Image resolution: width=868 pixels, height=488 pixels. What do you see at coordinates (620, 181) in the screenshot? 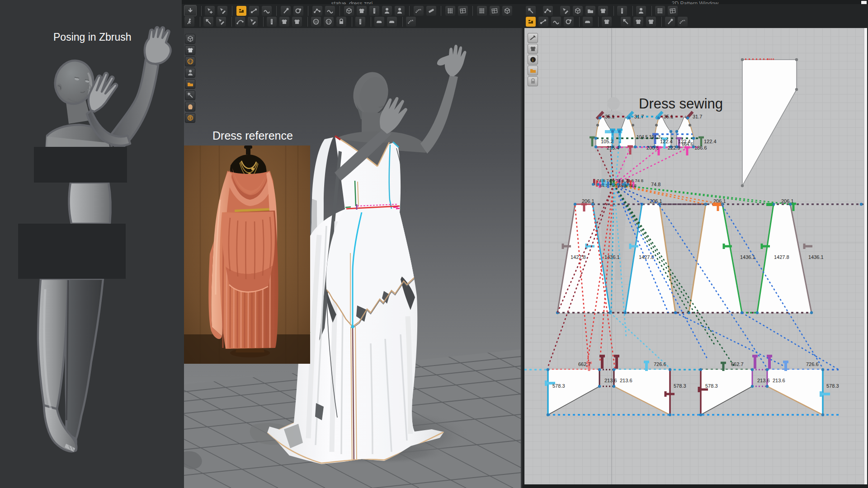
I see `svg-text: 74 8 74 9 74 8 74 8 74 8` at bounding box center [620, 181].